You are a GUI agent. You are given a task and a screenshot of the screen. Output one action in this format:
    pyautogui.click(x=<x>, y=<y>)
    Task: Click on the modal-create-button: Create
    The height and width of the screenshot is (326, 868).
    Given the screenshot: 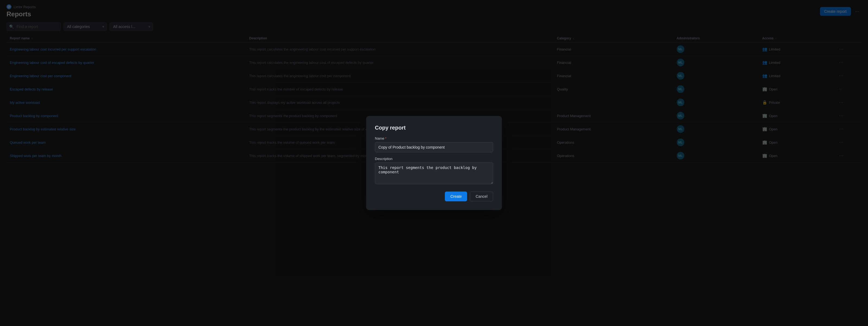 What is the action you would take?
    pyautogui.click(x=456, y=196)
    